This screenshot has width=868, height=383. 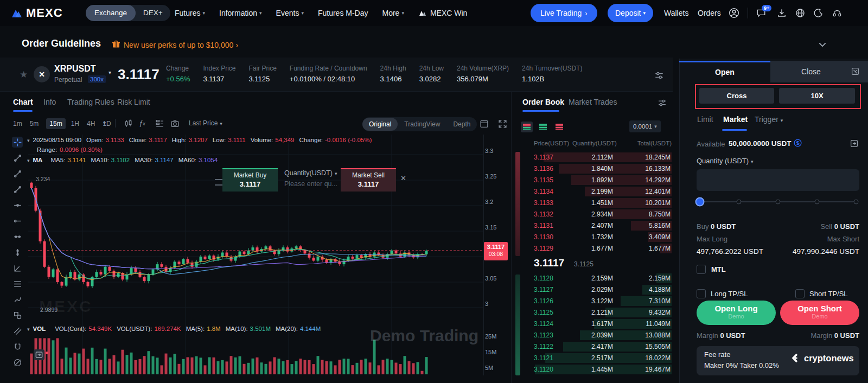 What do you see at coordinates (676, 13) in the screenshot?
I see `wallets-link: Wallets` at bounding box center [676, 13].